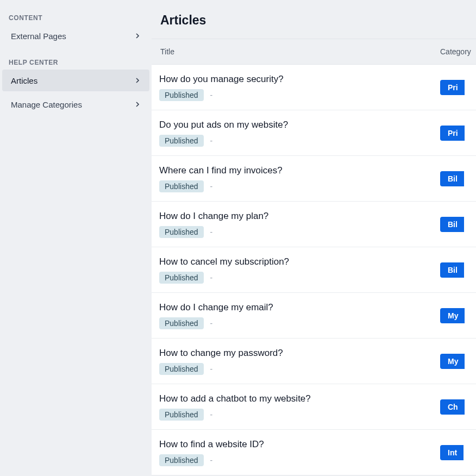  I want to click on article-title: How to add a chatbot to my website?, so click(300, 399).